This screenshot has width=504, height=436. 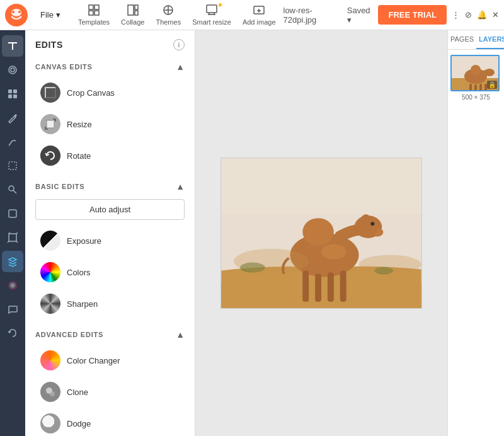 I want to click on dodge-item: Dodge, so click(x=110, y=422).